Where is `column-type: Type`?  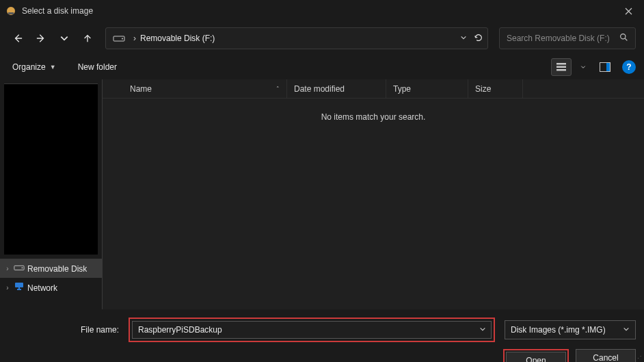
column-type: Type is located at coordinates (427, 89).